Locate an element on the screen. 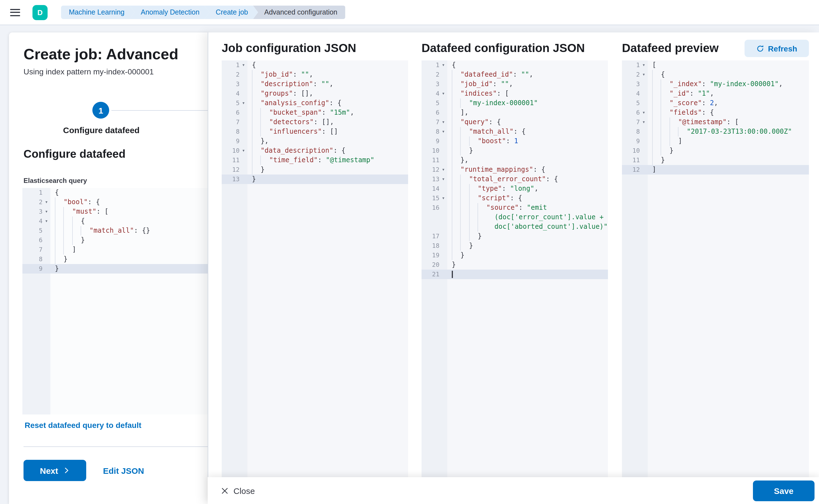 The height and width of the screenshot is (504, 819). code-line: 7"detectors": [], is located at coordinates (315, 122).